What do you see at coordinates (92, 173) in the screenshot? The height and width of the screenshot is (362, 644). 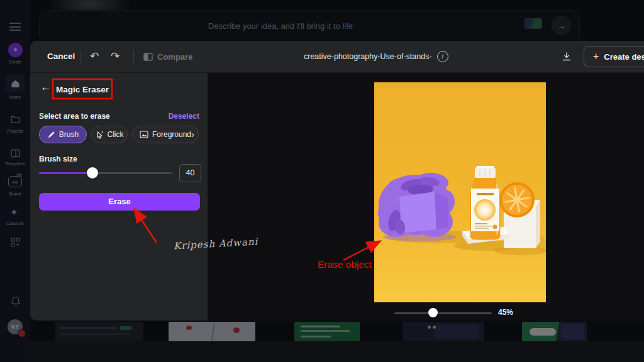 I see `brush-size-slider-thumb` at bounding box center [92, 173].